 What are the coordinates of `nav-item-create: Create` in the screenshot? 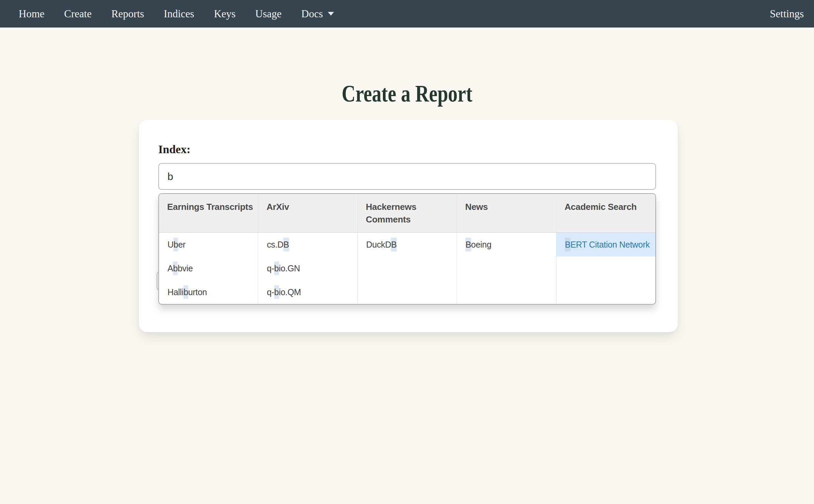 It's located at (78, 14).